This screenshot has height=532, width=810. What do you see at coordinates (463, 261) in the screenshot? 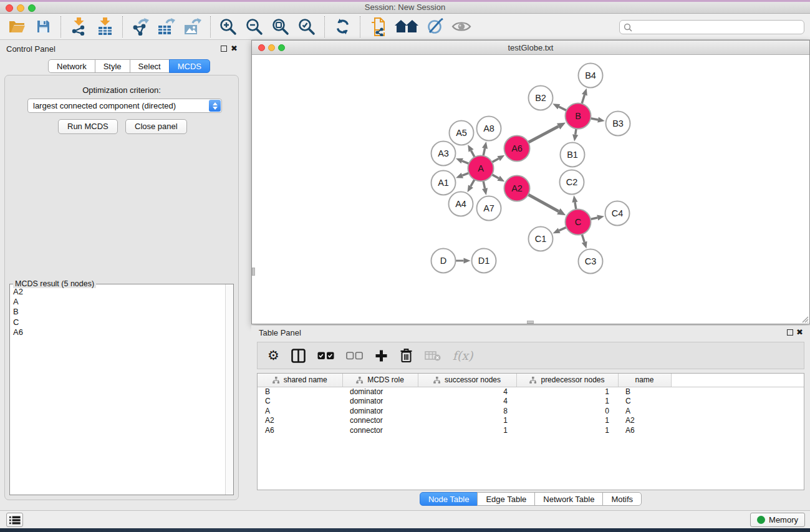
I see `graph-edge-D-D1` at bounding box center [463, 261].